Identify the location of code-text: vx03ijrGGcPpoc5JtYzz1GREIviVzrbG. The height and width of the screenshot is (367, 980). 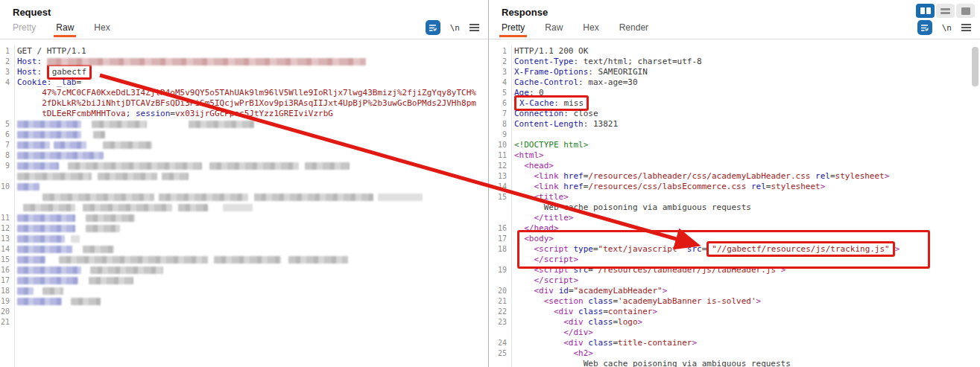
(254, 113).